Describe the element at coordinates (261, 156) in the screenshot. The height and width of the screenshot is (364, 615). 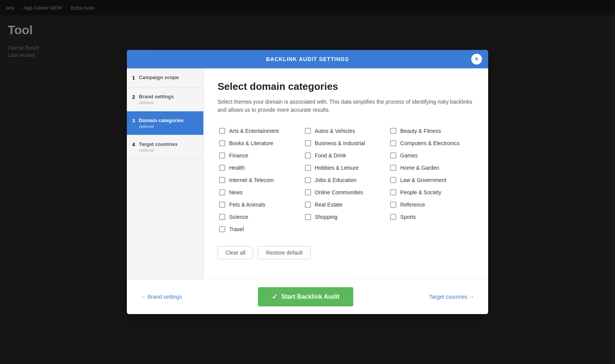
I see `category-finance: Finance` at that location.